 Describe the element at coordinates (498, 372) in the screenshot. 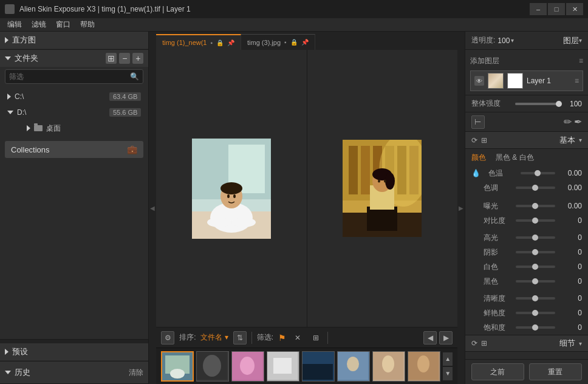

I see `before-button: 之前` at that location.